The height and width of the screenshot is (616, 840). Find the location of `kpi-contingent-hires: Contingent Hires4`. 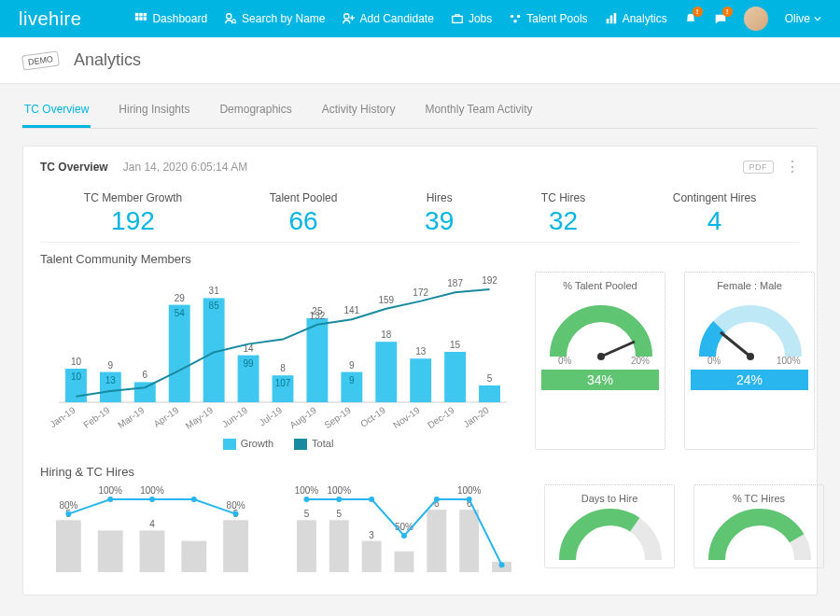

kpi-contingent-hires: Contingent Hires4 is located at coordinates (715, 214).